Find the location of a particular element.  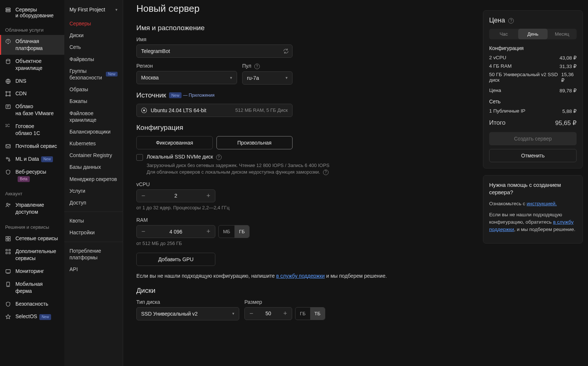

ram-increment-button: + is located at coordinates (208, 232).